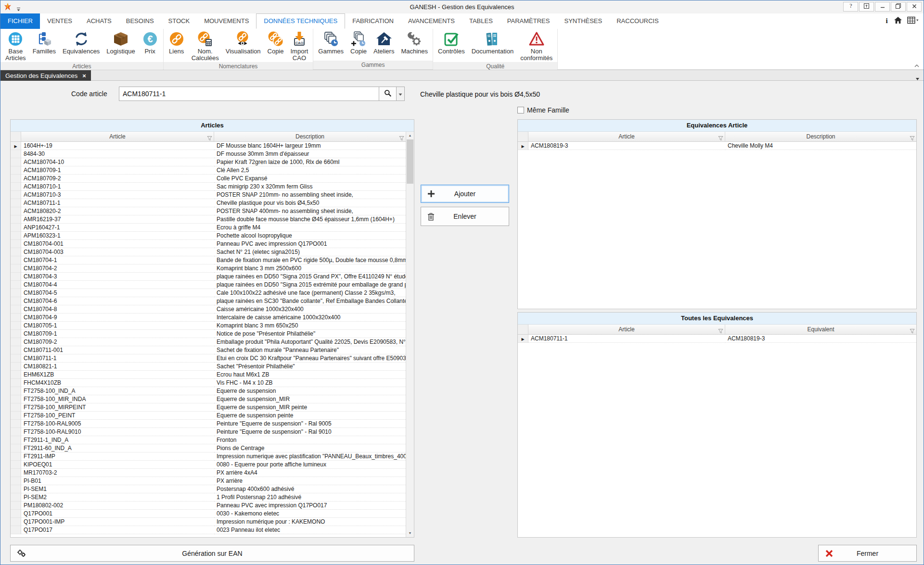 This screenshot has width=924, height=565. I want to click on menu-tab-fabrication: FABRICATION, so click(373, 21).